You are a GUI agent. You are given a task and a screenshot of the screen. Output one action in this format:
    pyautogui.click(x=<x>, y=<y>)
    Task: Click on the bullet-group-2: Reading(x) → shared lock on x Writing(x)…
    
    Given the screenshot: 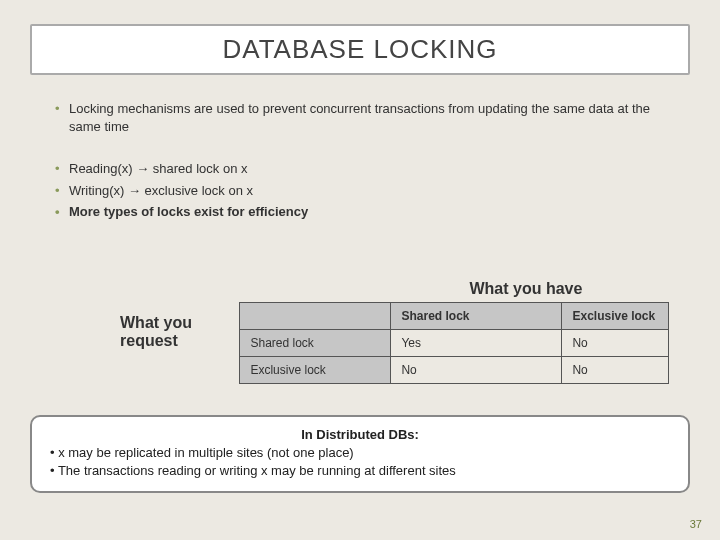 What is the action you would take?
    pyautogui.click(x=368, y=190)
    